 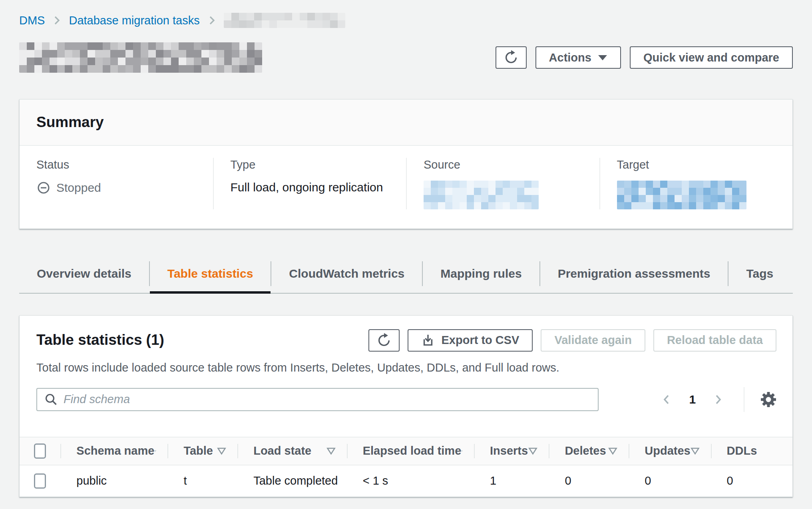 I want to click on table-statistics-title-text: Table statistics, so click(x=90, y=340).